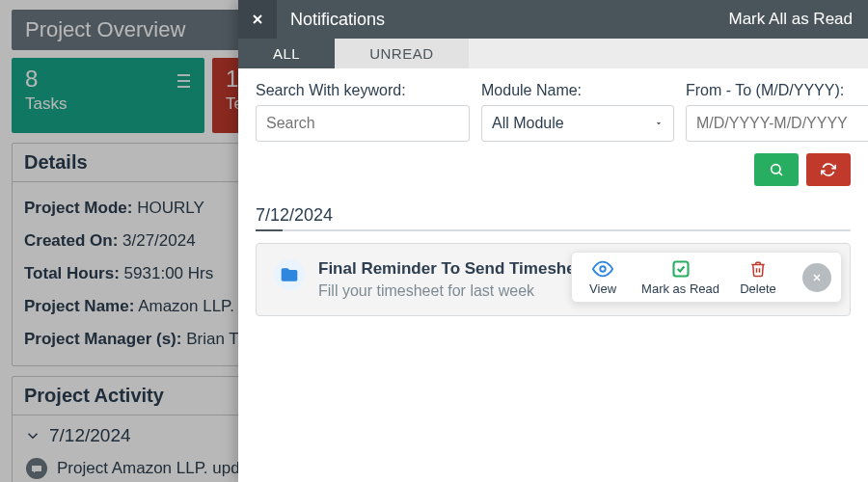 The image size is (868, 482). I want to click on folder-open-icon, so click(289, 275).